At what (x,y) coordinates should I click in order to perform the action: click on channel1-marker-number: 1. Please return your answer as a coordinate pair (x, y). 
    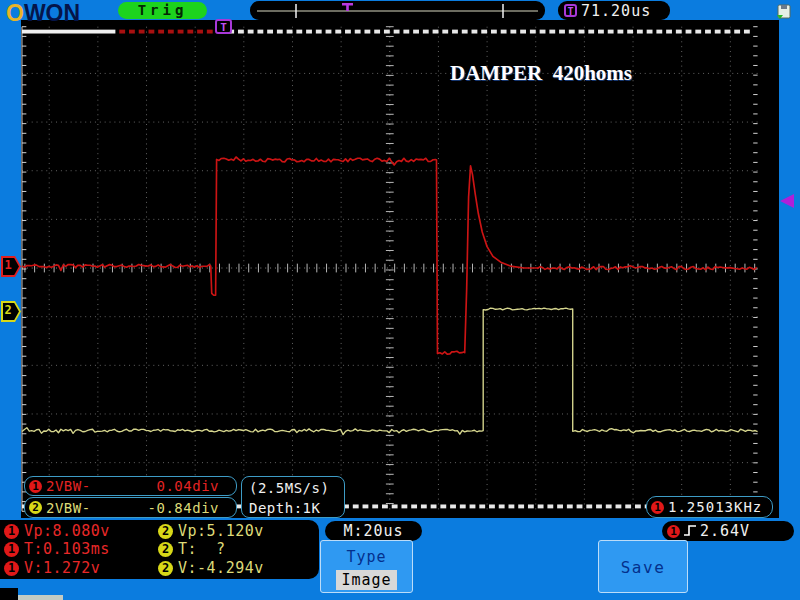
    Looking at the image, I should click on (8, 265).